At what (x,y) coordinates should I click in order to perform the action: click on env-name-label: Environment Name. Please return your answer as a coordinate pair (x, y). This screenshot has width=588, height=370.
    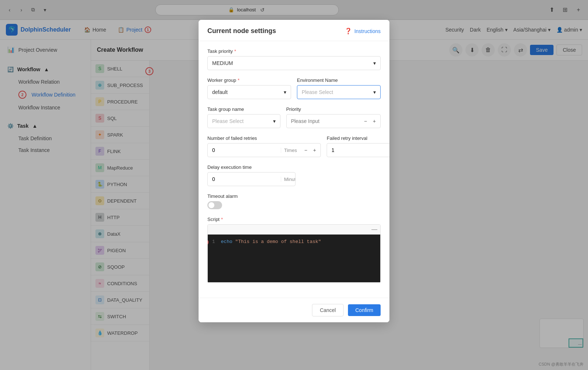
    Looking at the image, I should click on (339, 80).